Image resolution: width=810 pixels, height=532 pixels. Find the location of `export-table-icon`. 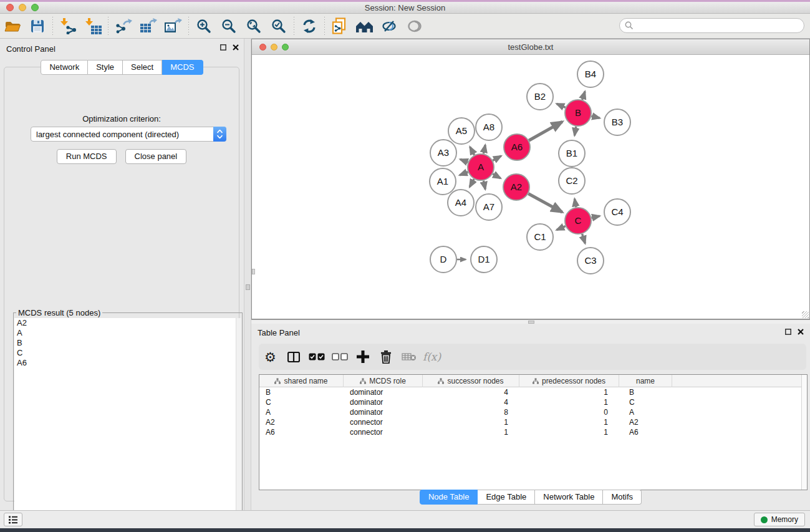

export-table-icon is located at coordinates (148, 26).